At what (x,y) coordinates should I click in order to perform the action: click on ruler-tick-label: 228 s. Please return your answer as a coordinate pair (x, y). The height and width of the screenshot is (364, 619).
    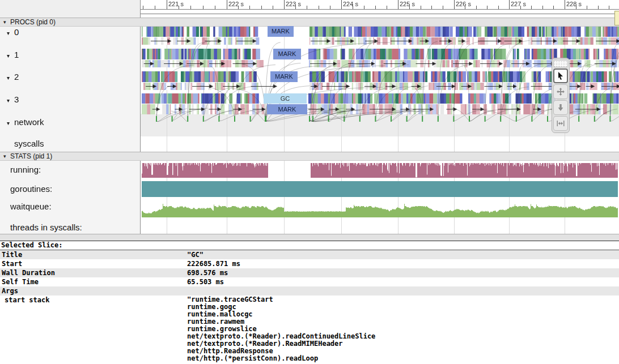
    Looking at the image, I should click on (574, 4).